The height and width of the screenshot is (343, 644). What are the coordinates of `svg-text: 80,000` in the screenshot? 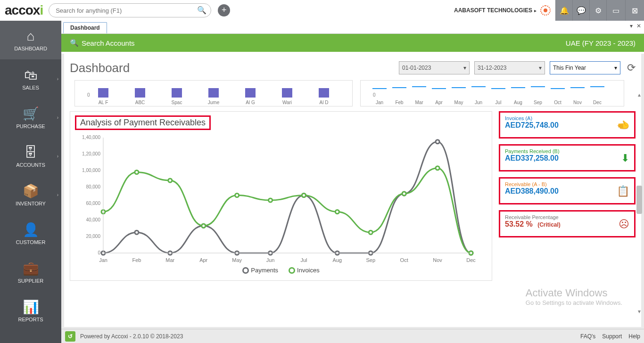 It's located at (93, 187).